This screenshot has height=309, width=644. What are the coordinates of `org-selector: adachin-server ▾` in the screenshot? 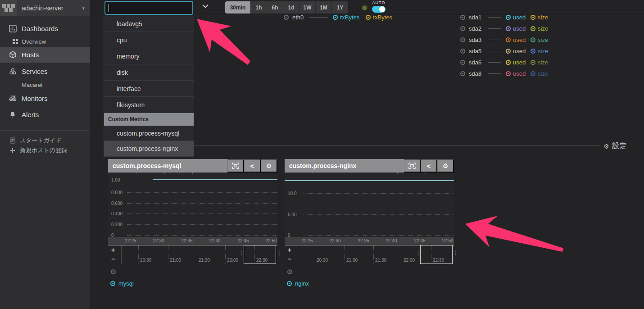 It's located at (45, 8).